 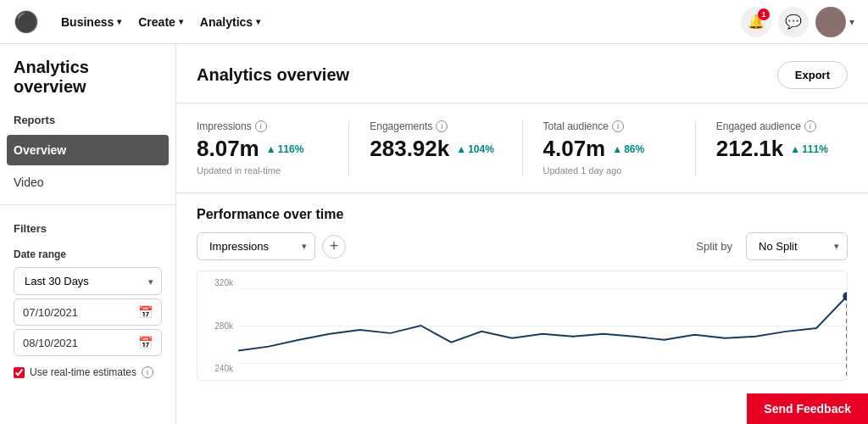 What do you see at coordinates (88, 312) in the screenshot?
I see `date-start-input: 07/10/2021 📅` at bounding box center [88, 312].